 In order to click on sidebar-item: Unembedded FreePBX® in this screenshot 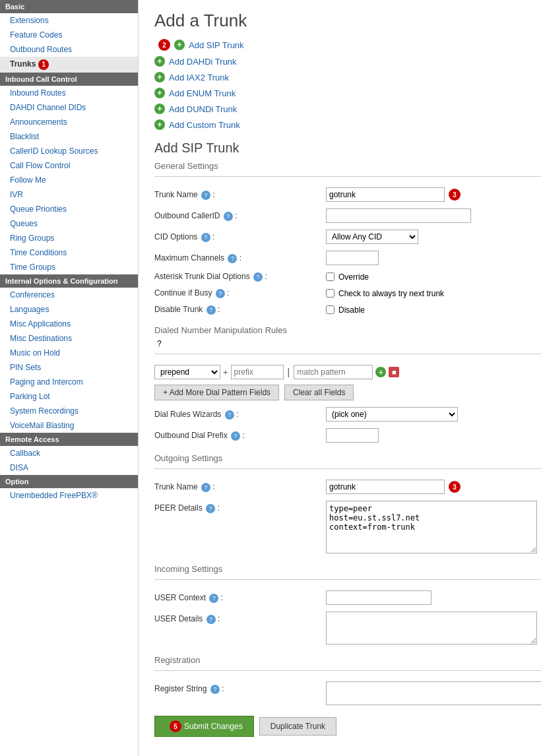, I will do `click(69, 495)`.